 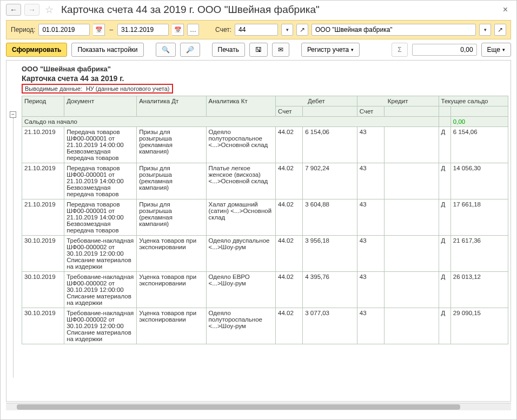 I want to click on more-button: Еще, so click(x=496, y=50).